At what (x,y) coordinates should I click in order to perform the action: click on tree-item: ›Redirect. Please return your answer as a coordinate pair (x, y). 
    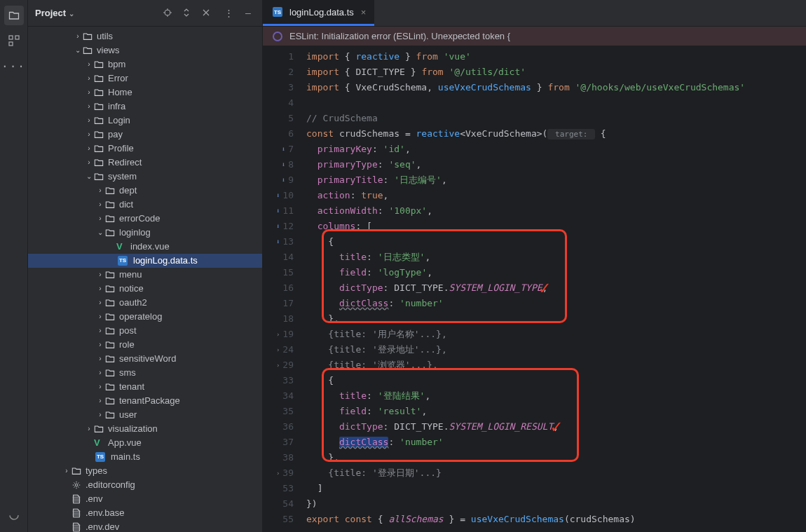
    Looking at the image, I should click on (145, 163).